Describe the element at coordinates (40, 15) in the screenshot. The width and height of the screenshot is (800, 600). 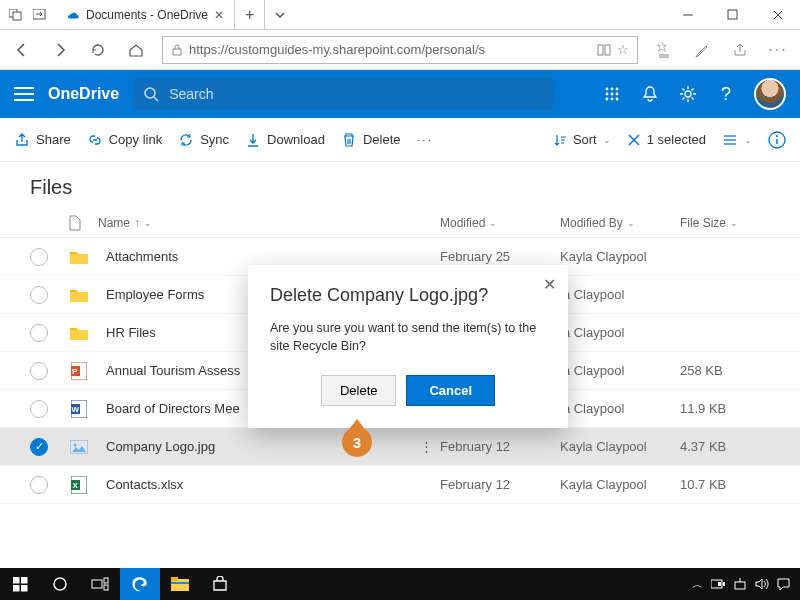
I see `set-aside-icon` at that location.